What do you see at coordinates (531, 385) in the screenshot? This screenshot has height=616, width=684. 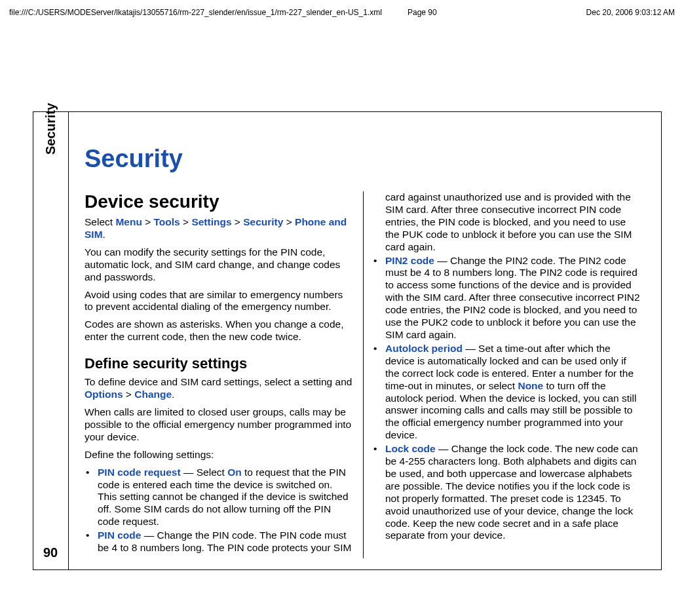 I see `hl-none: None` at bounding box center [531, 385].